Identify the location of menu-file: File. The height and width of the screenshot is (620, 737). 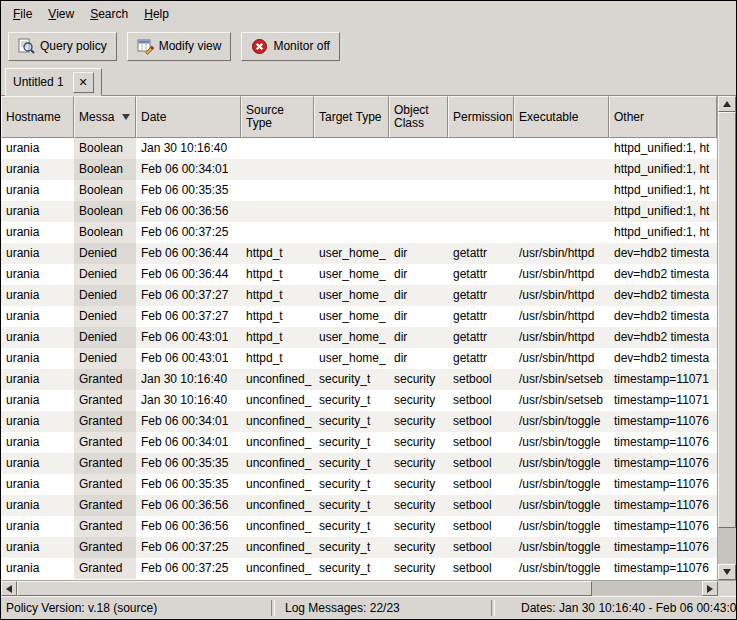
(22, 14).